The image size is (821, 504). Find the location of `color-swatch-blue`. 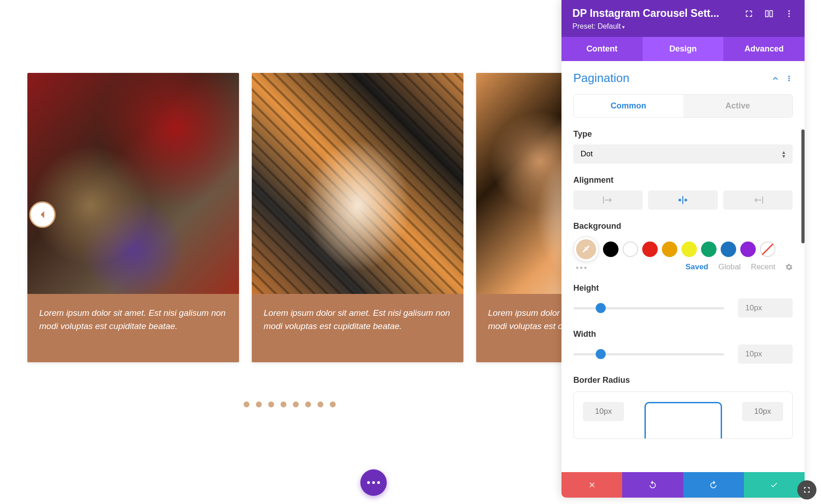

color-swatch-blue is located at coordinates (728, 249).